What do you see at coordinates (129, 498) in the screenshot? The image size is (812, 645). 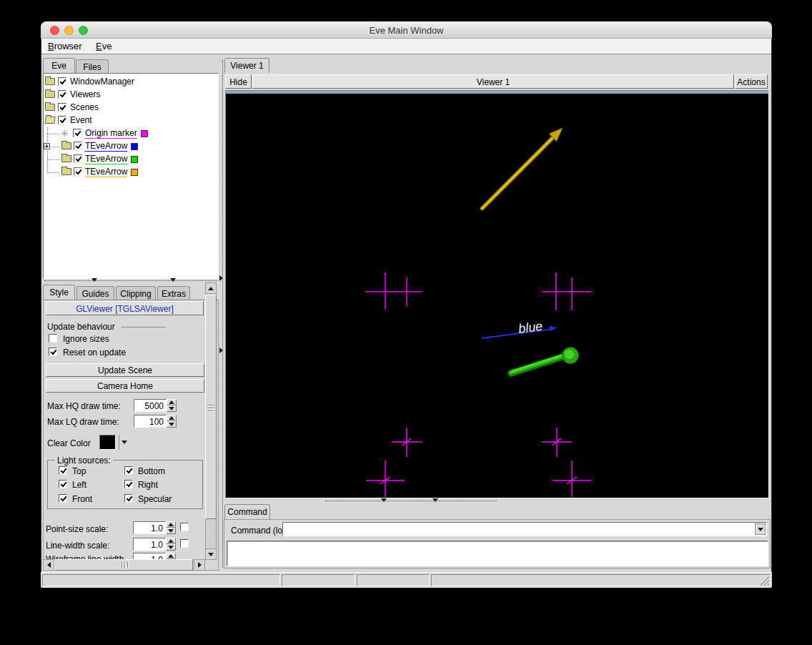 I see `light-specular-checkbox` at bounding box center [129, 498].